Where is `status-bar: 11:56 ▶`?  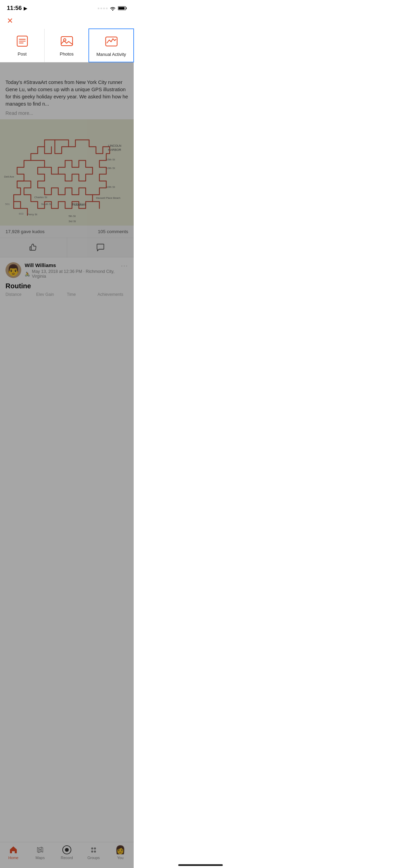 status-bar: 11:56 ▶ is located at coordinates (67, 7).